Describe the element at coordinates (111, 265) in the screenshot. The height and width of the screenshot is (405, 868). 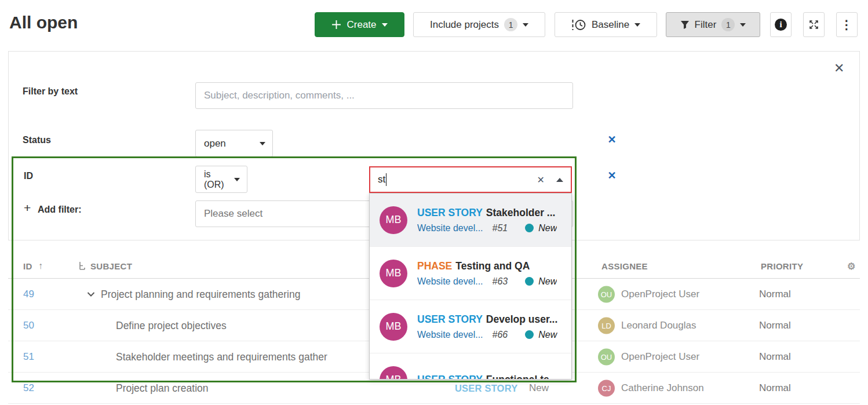
I see `column-header-subject: SUBJECT` at that location.